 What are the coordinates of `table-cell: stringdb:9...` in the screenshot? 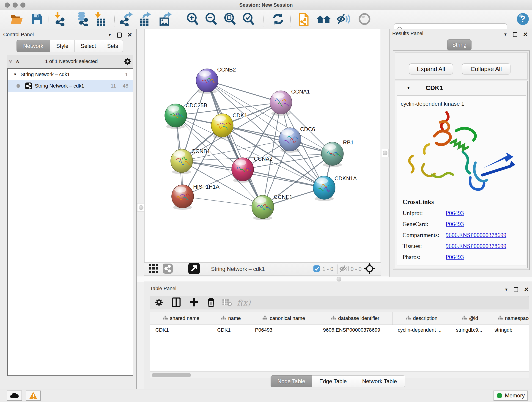 It's located at (470, 330).